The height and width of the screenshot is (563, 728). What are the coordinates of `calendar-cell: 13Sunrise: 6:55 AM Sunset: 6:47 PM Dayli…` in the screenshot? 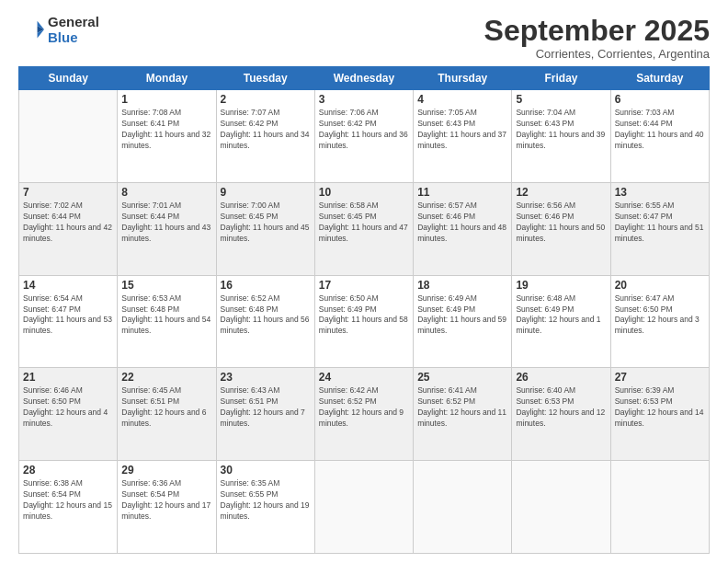 It's located at (660, 228).